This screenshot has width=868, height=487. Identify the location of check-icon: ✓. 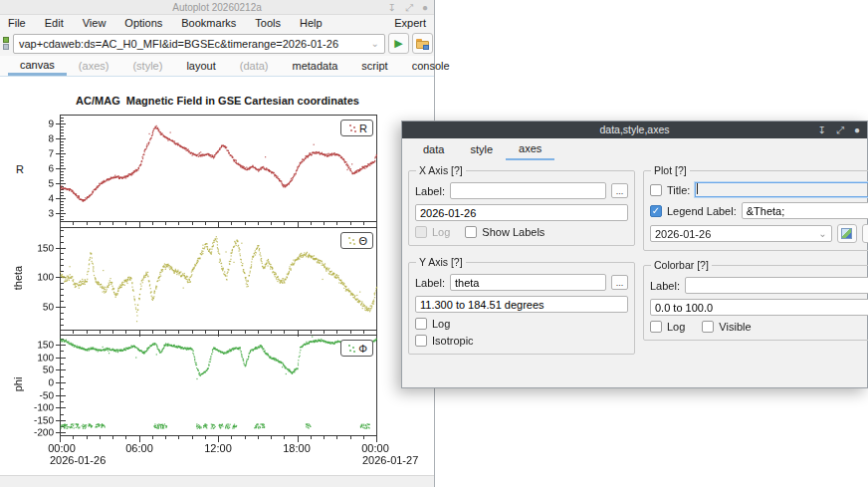
(656, 211).